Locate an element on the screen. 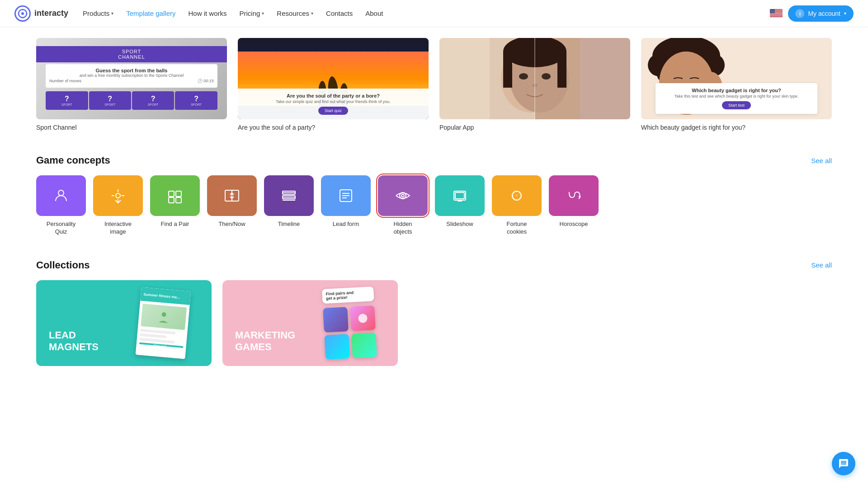 The image size is (868, 488). navbar: interacty Products ▾ Template gallery Ho… is located at coordinates (434, 14).